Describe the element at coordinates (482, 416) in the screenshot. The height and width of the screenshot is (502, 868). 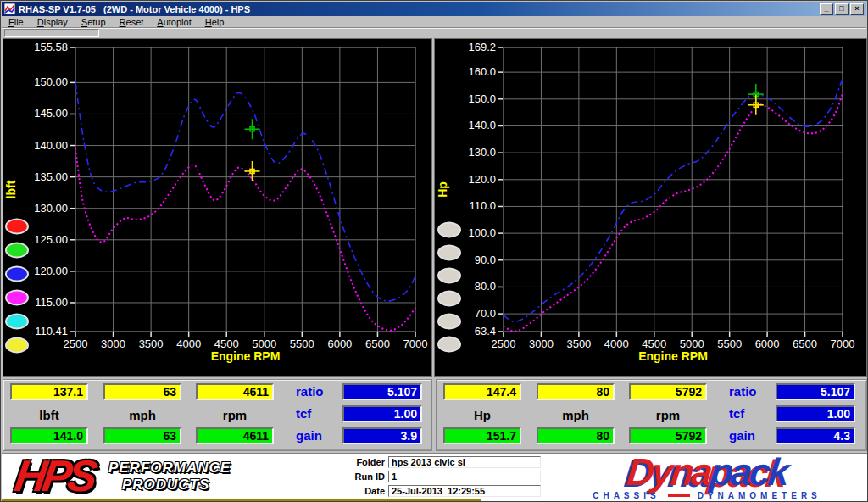
I see `power-unit-label: Hp` at that location.